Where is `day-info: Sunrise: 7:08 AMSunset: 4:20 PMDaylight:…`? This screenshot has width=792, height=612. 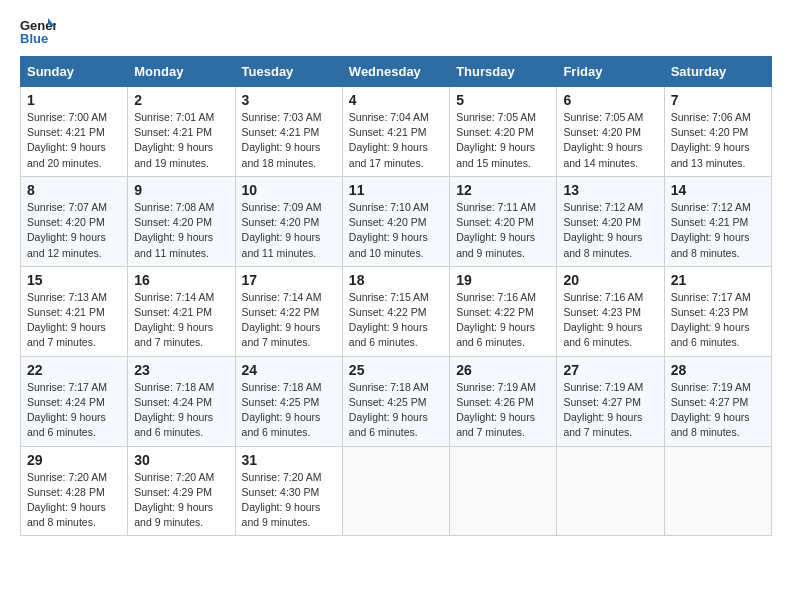
day-info: Sunrise: 7:08 AMSunset: 4:20 PMDaylight:… is located at coordinates (181, 230).